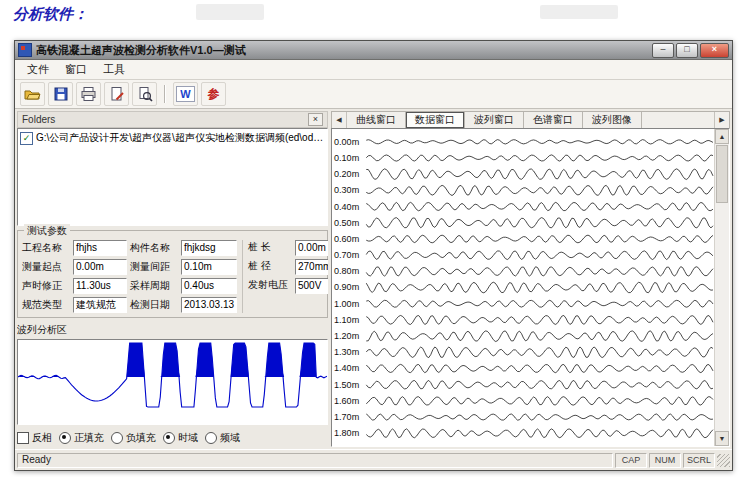  Describe the element at coordinates (209, 248) in the screenshot. I see `field-value: fhjkdsg` at that location.